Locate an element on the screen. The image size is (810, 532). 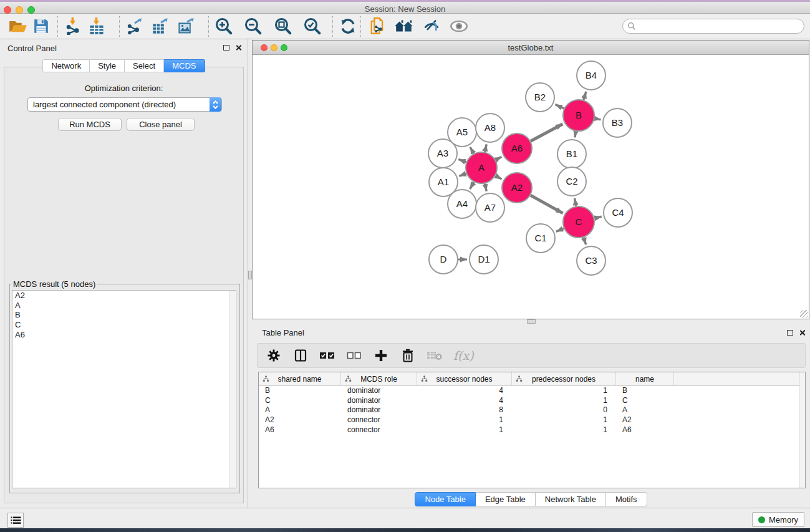
edge-A-A6 is located at coordinates (499, 158).